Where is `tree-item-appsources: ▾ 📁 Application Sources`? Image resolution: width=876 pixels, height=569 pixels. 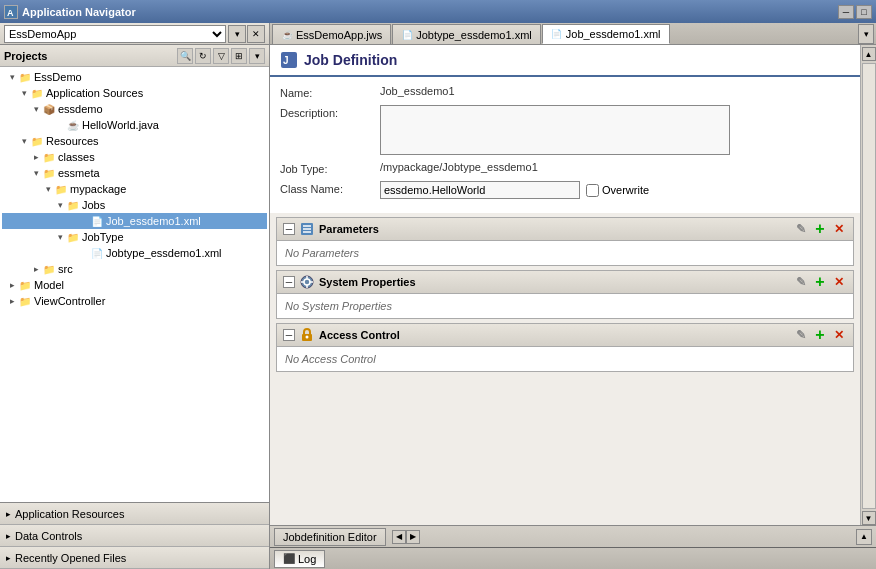 tree-item-appsources: ▾ 📁 Application Sources is located at coordinates (134, 93).